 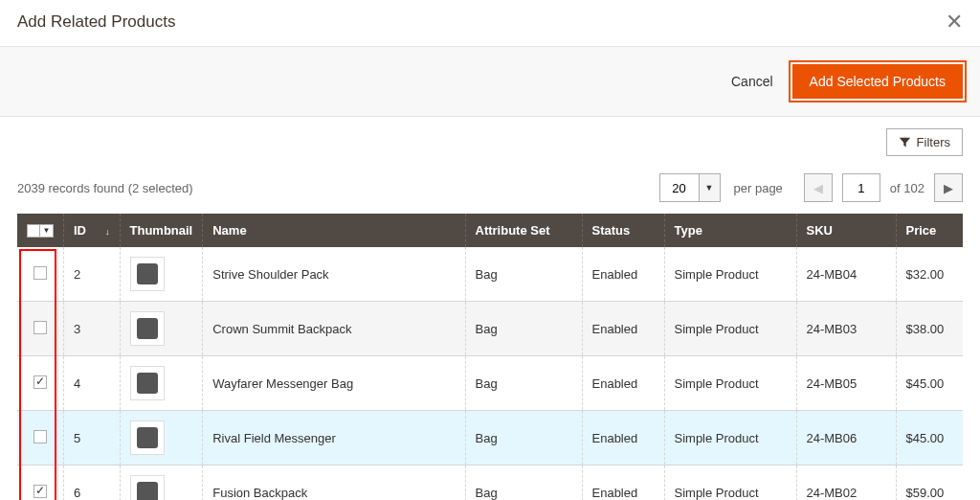 I want to click on column-header-type: Type, so click(x=730, y=230).